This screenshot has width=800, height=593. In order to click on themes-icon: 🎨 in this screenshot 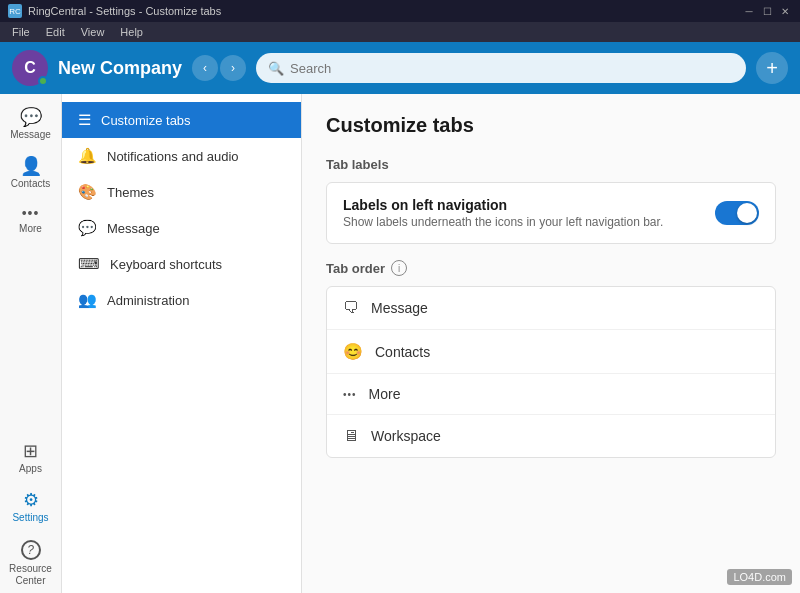, I will do `click(88, 192)`.